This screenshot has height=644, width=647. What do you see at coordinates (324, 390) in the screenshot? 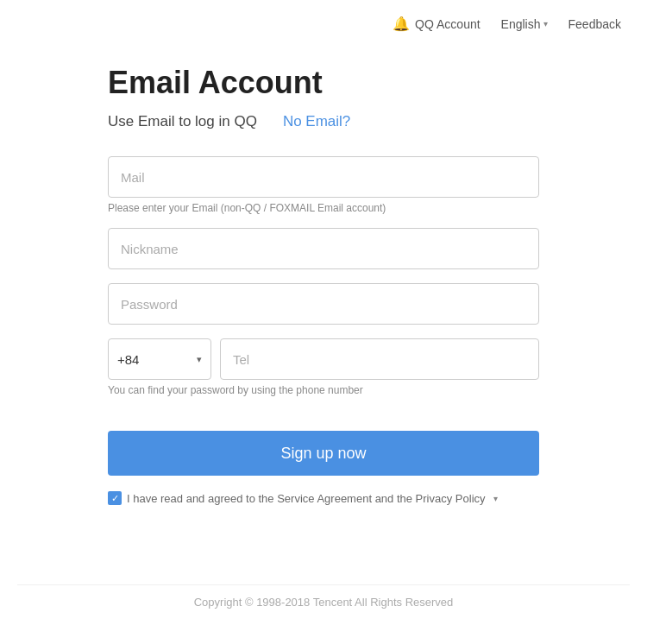
I see `tel-hint: You can find your password by using the …` at bounding box center [324, 390].